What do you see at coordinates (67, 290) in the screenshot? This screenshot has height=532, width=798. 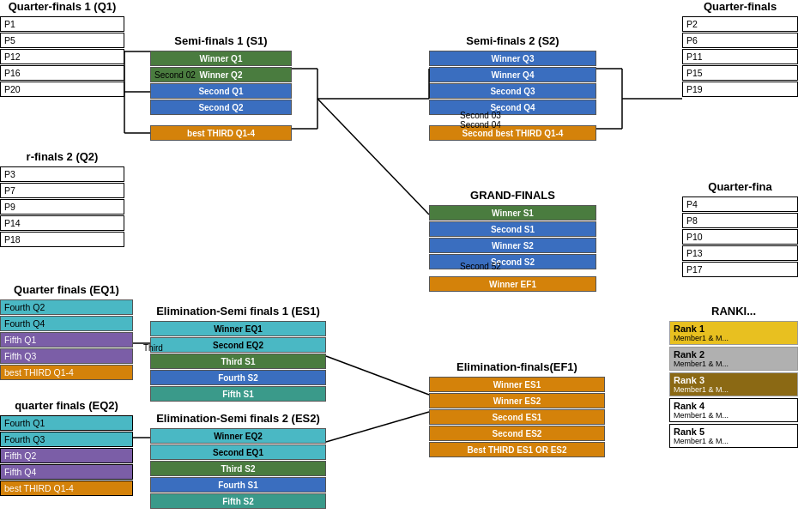 I see `eq1-title: Quarter finals (EQ1)` at bounding box center [67, 290].